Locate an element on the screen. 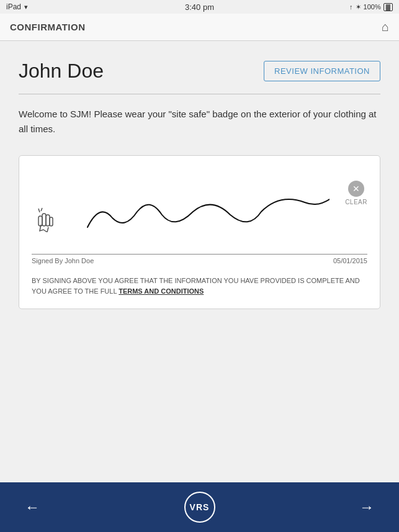  wifi-icon: ▾ is located at coordinates (26, 7).